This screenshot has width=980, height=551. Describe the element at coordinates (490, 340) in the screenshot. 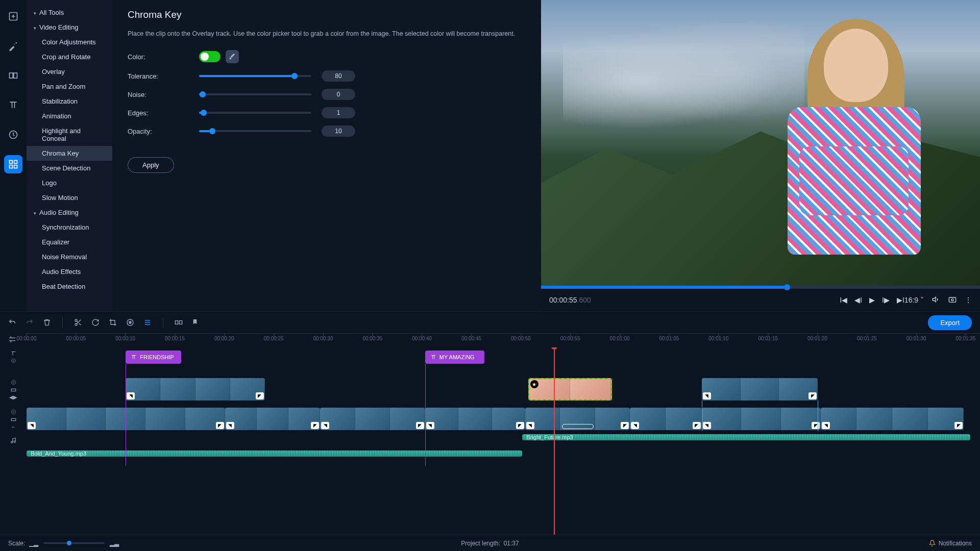

I see `timeline-ruler: 00:00:0000:00:0500:00:1000:00:1500:00:20…` at that location.